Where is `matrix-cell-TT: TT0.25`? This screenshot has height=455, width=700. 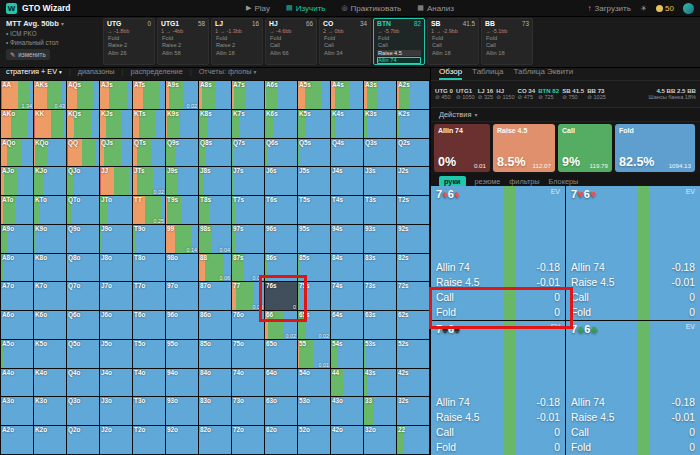
matrix-cell-TT: TT0.25 is located at coordinates (149, 210).